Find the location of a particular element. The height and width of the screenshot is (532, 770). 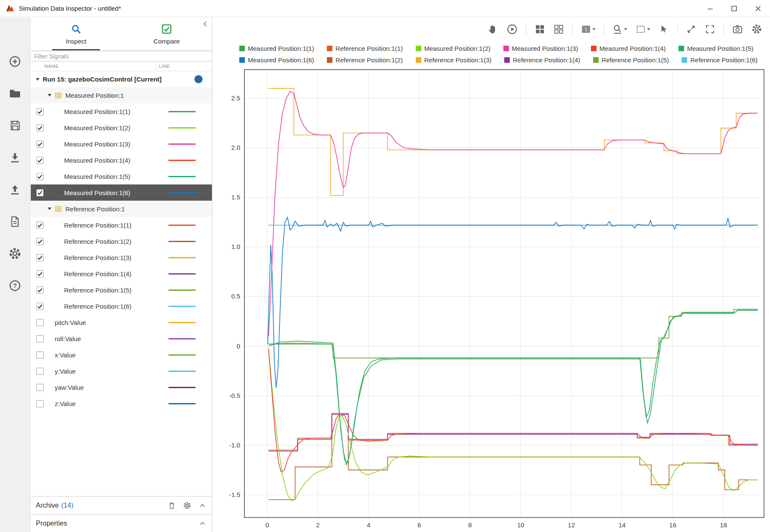

report-button is located at coordinates (15, 222).